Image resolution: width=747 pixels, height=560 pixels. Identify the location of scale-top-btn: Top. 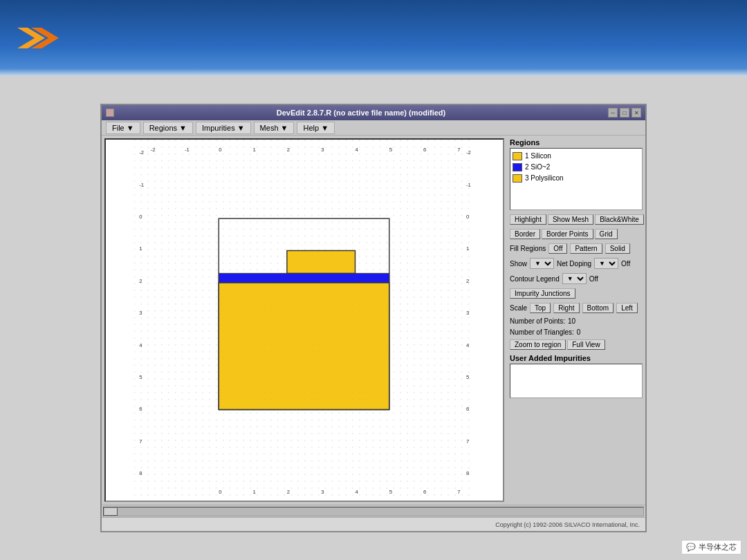
(540, 308).